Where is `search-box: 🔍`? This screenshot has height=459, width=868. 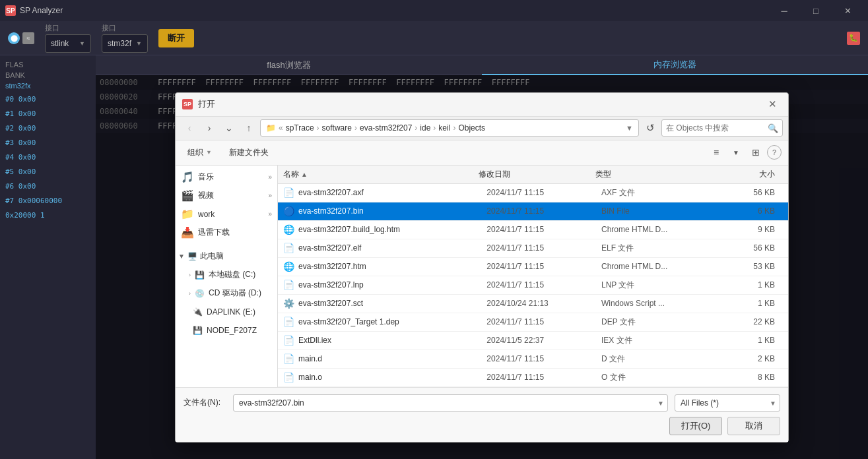 search-box: 🔍 is located at coordinates (722, 128).